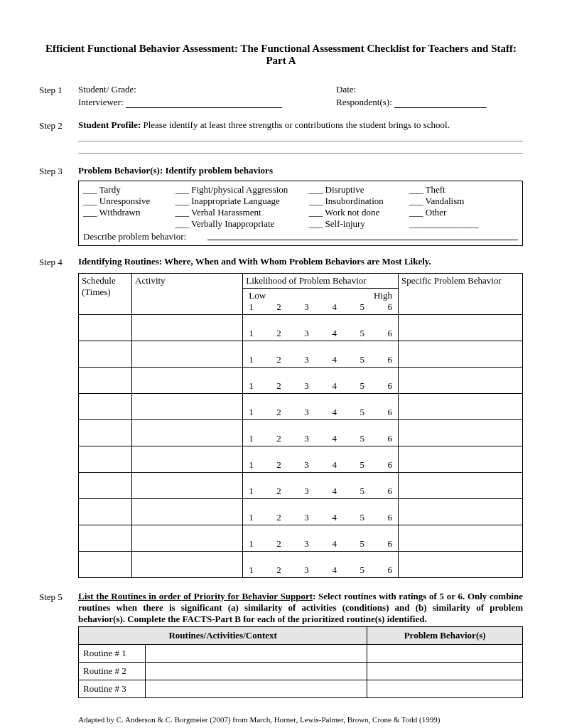 The width and height of the screenshot is (562, 728). What do you see at coordinates (362, 236) in the screenshot?
I see `describe-input` at bounding box center [362, 236].